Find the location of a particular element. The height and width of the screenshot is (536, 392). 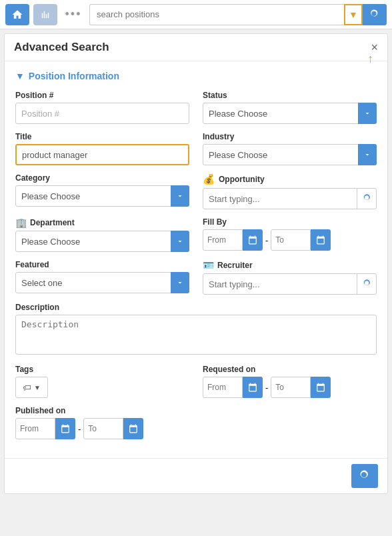

requested-from-input is located at coordinates (223, 387).